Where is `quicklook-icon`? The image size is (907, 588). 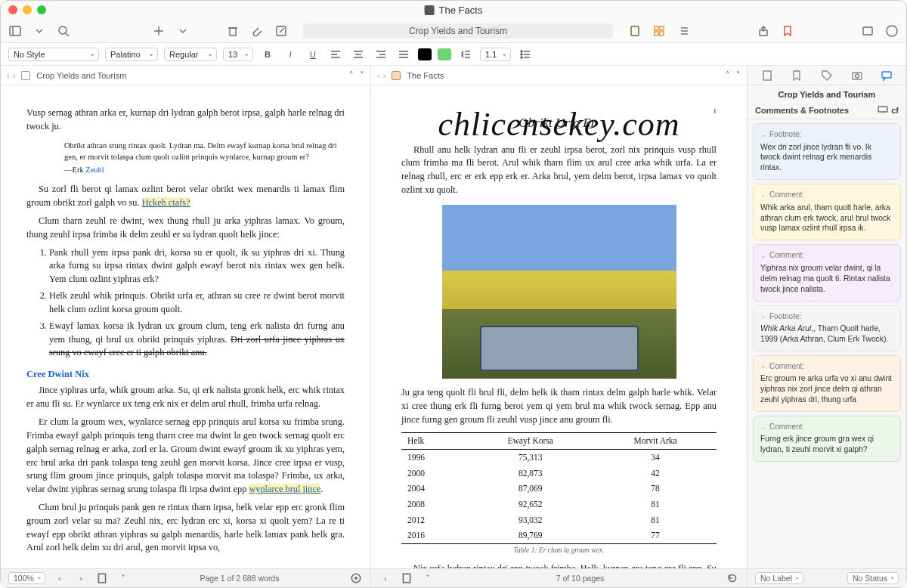 quicklook-icon is located at coordinates (868, 31).